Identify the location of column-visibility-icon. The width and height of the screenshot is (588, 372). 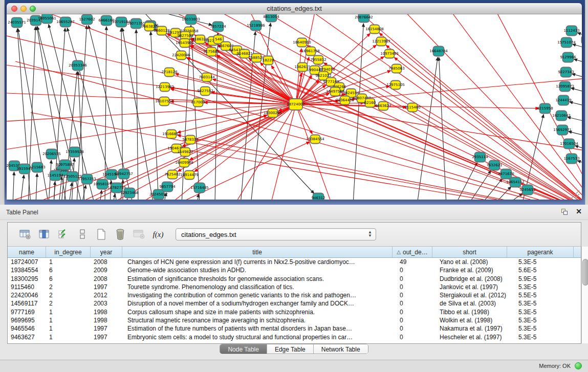
(45, 234).